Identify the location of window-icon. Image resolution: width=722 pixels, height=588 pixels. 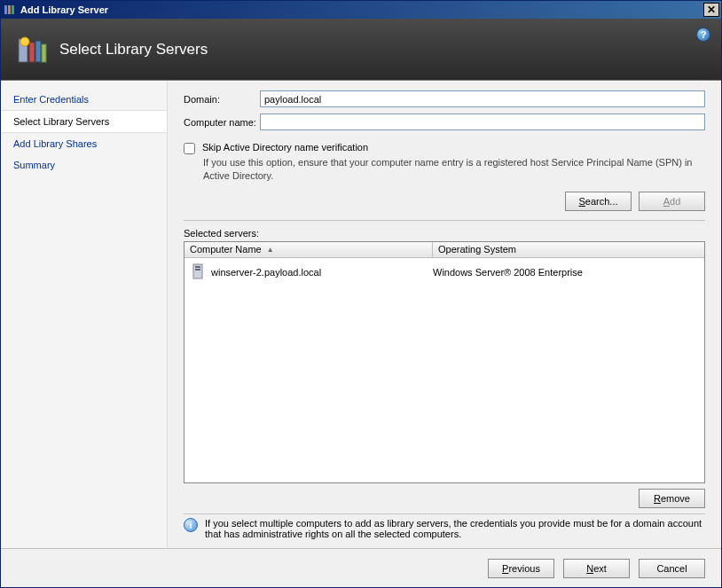
(10, 10).